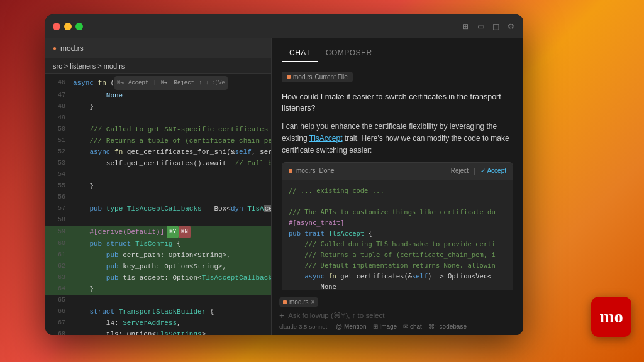 The image size is (644, 362). Describe the element at coordinates (496, 26) in the screenshot. I see `layout-icon-3: ◫` at that location.